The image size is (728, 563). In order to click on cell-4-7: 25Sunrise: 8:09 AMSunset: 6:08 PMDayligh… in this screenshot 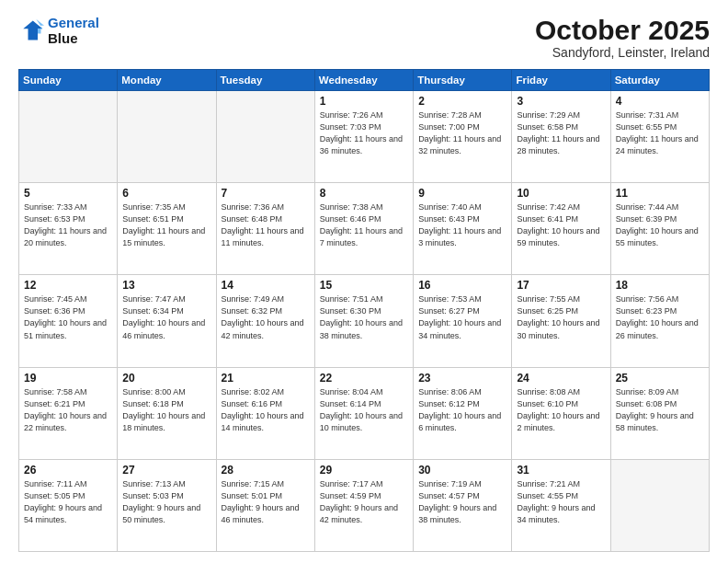, I will do `click(660, 413)`.